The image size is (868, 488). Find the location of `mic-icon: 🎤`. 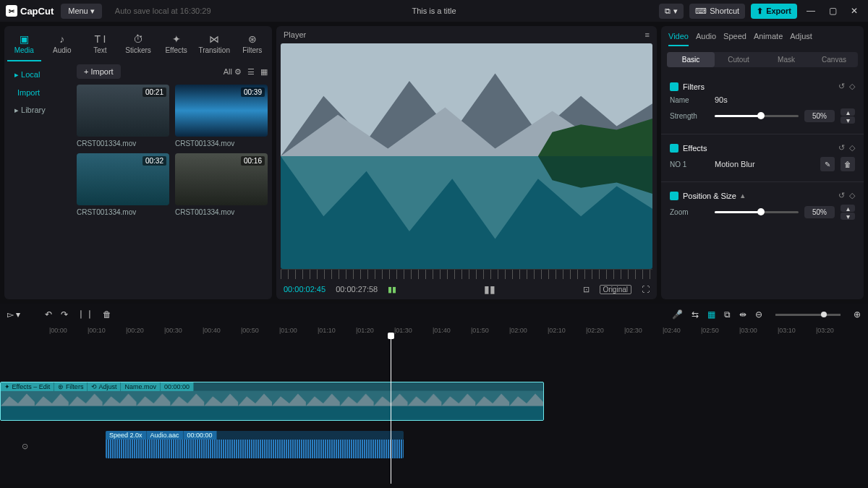

mic-icon: 🎤 is located at coordinates (677, 314).